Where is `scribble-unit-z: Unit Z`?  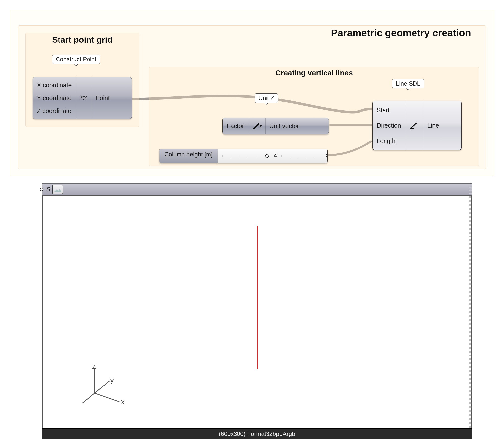
scribble-unit-z: Unit Z is located at coordinates (266, 98).